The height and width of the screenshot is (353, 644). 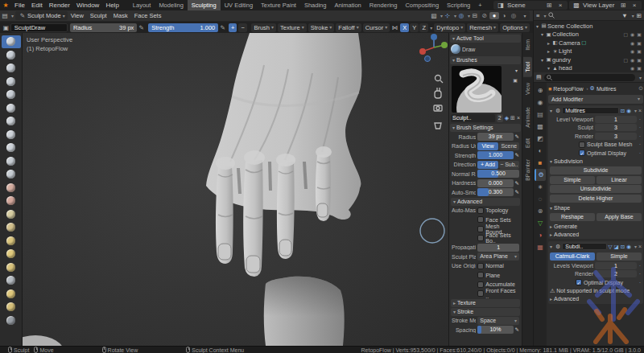 What do you see at coordinates (37, 5) in the screenshot?
I see `menu-edit: Edit` at bounding box center [37, 5].